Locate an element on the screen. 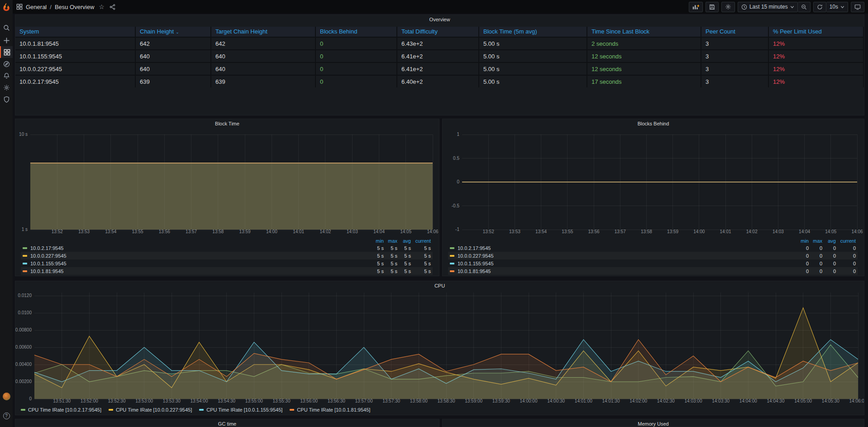  legend-item: CPU Time IRate [10.0.2.17:9545] is located at coordinates (61, 410).